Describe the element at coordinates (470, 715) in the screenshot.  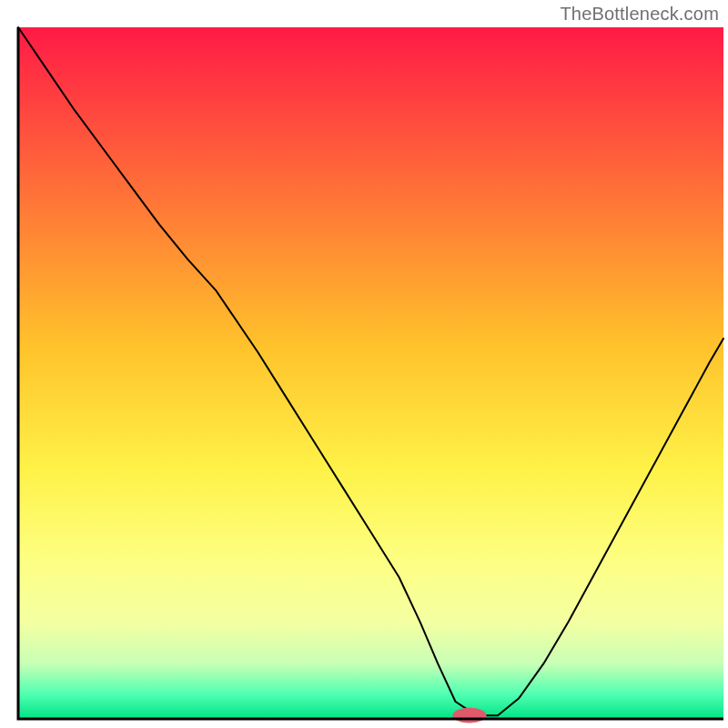
I see `optimal-marker` at that location.